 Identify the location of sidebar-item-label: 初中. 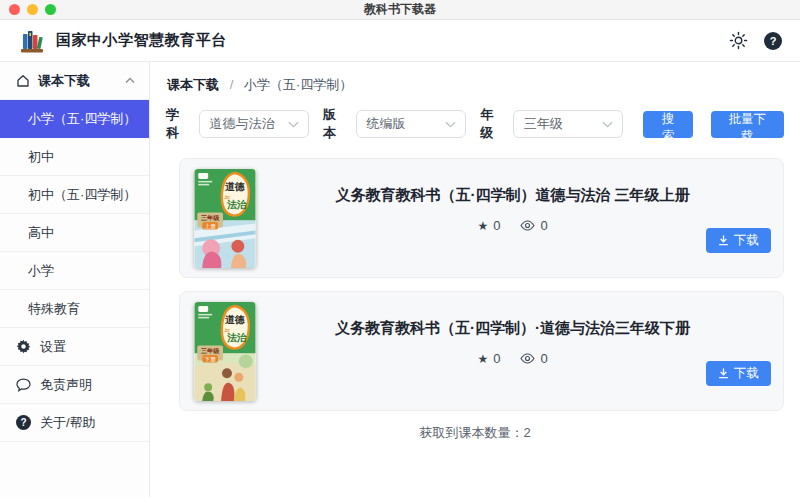
(41, 157).